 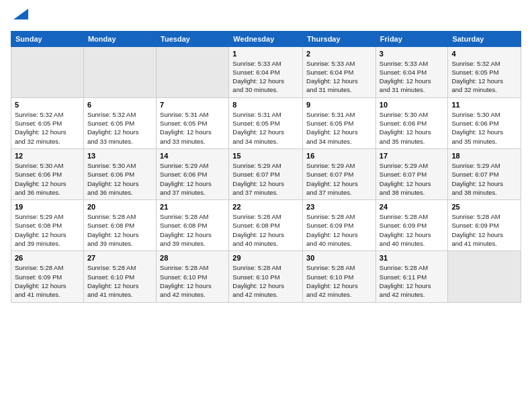 I want to click on calendar-cell: 8Sunrise: 5:31 AM Sunset: 6:05 PM Daylig…, so click(x=266, y=123).